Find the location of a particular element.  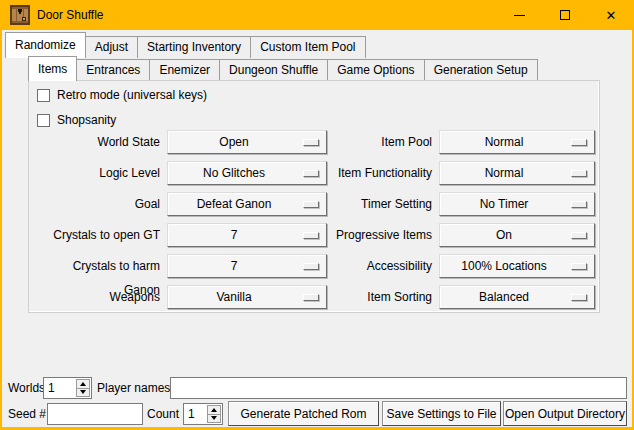

item-pool-label: Item Pool is located at coordinates (380, 142).